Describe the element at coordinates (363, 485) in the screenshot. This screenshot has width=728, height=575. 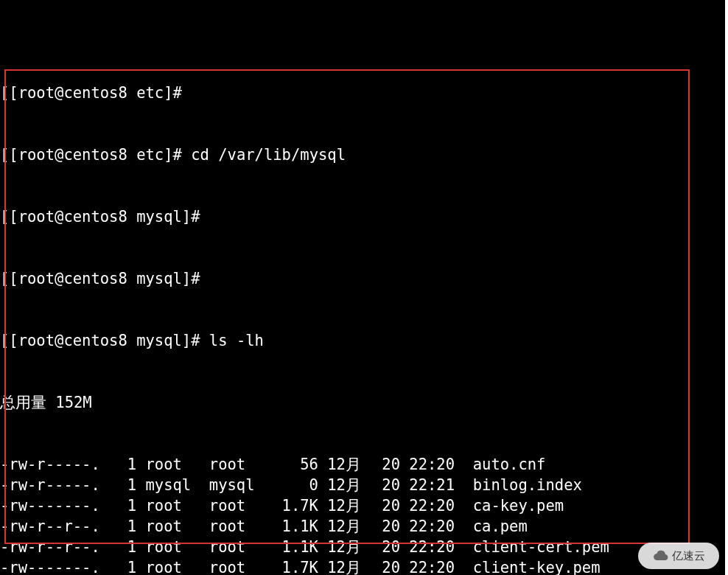
I see `file-row: -rw-r-----. 1 mysql mysql 0 12月2022:21bi…` at that location.